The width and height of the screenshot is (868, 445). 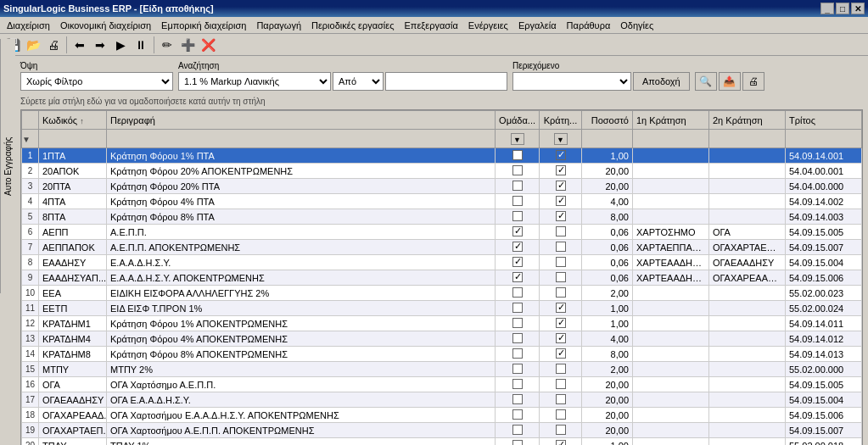 I want to click on table-row: 15ΜΤΠΥΜΤΠΥ 2%2,0055.02.00.000, so click(x=442, y=370).